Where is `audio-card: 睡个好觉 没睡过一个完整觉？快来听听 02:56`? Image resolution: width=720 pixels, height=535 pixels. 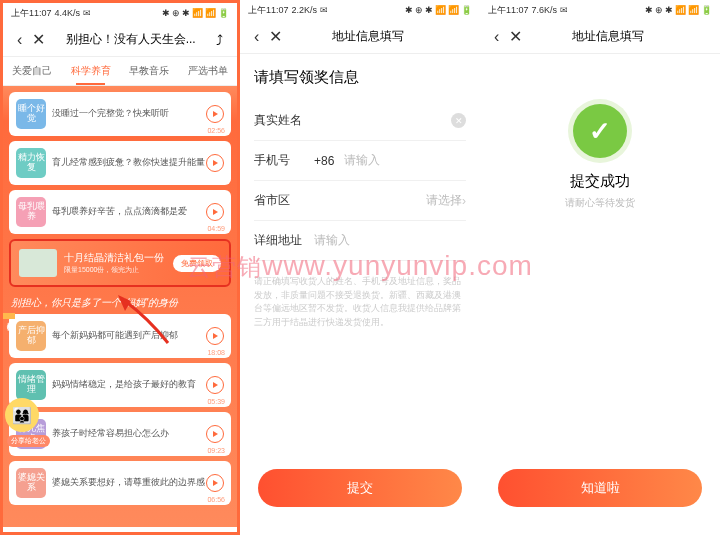 audio-card: 睡个好觉 没睡过一个完整觉？快来听听 02:56 is located at coordinates (120, 114).